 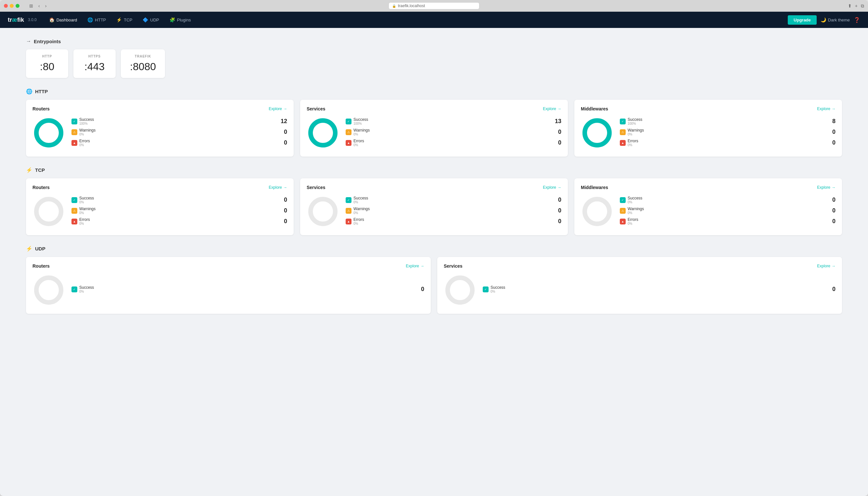 I want to click on tcp-nav-icon: ⚡, so click(x=119, y=20).